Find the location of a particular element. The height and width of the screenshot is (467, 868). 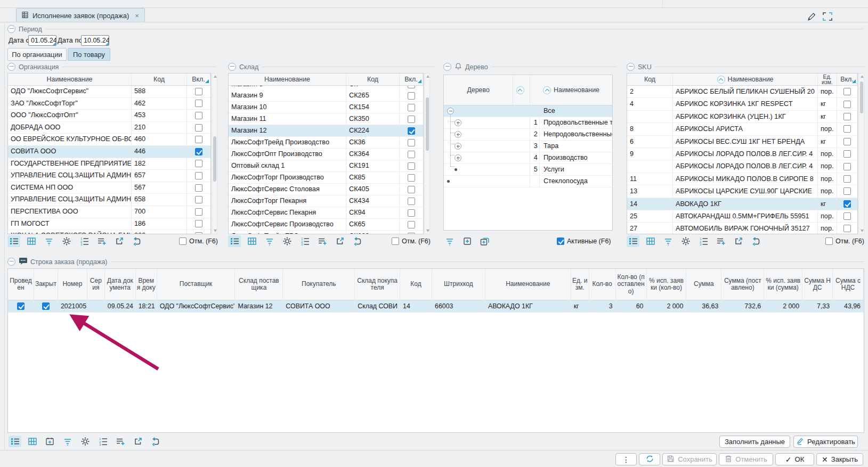

table-row: ДОБРАДА ООО210 is located at coordinates (109, 128).